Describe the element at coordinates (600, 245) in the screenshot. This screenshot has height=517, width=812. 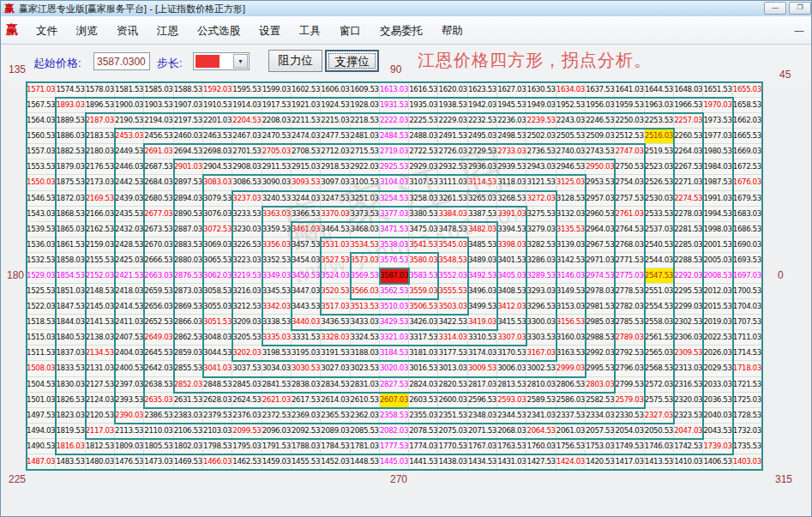
I see `grid-cell: 2967.53` at that location.